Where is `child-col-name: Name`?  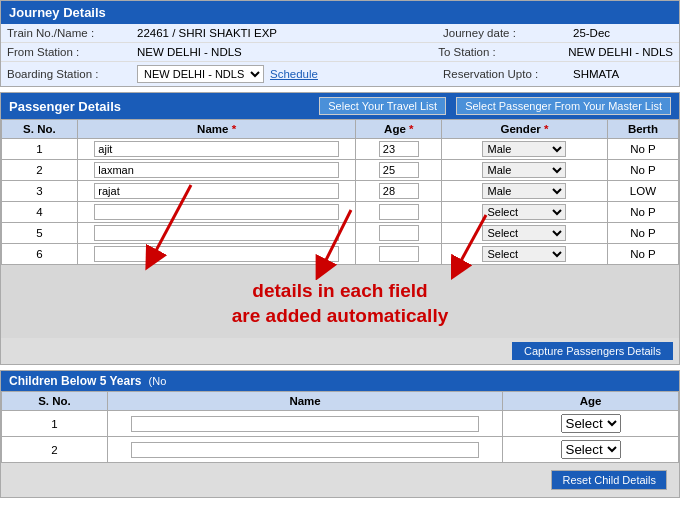
child-col-name: Name is located at coordinates (306, 402).